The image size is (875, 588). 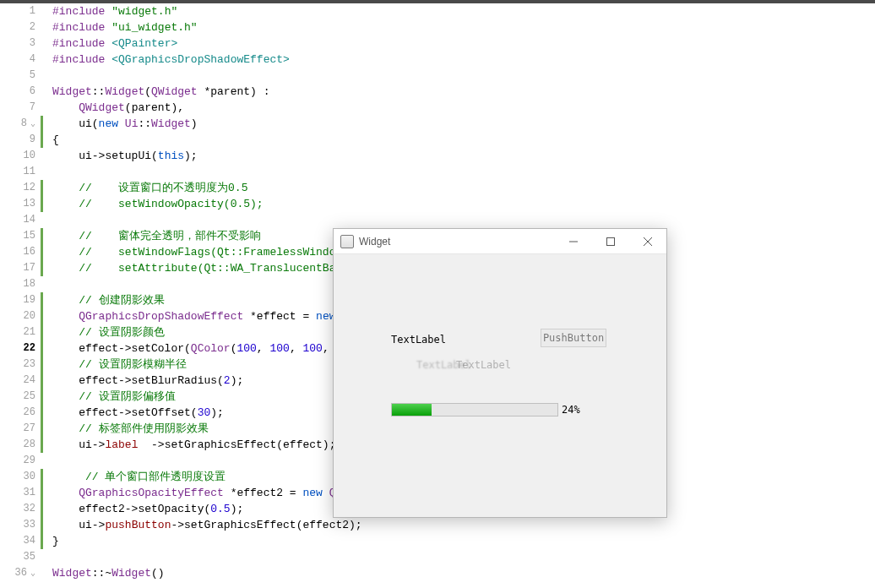 I want to click on code-line: QWidget(parent),, so click(x=458, y=108).